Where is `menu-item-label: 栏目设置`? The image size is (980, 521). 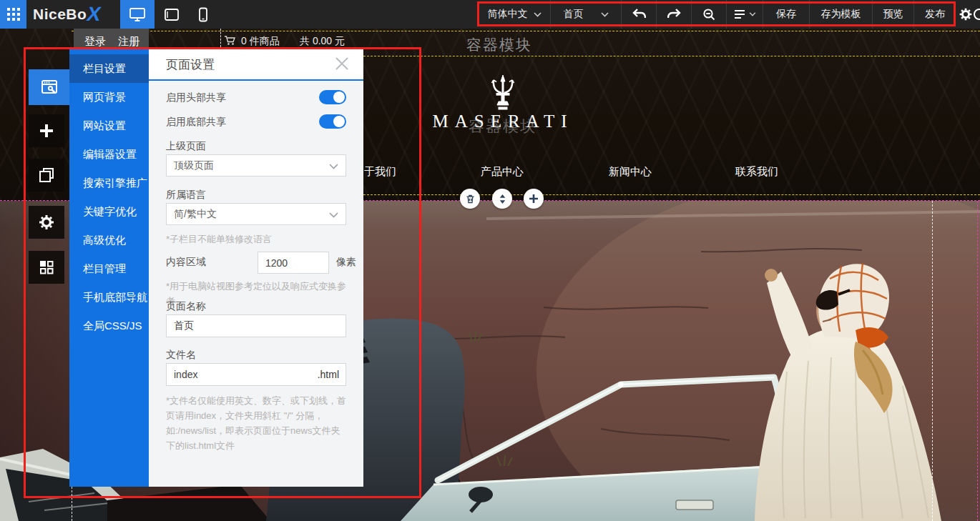
menu-item-label: 栏目设置 is located at coordinates (104, 69).